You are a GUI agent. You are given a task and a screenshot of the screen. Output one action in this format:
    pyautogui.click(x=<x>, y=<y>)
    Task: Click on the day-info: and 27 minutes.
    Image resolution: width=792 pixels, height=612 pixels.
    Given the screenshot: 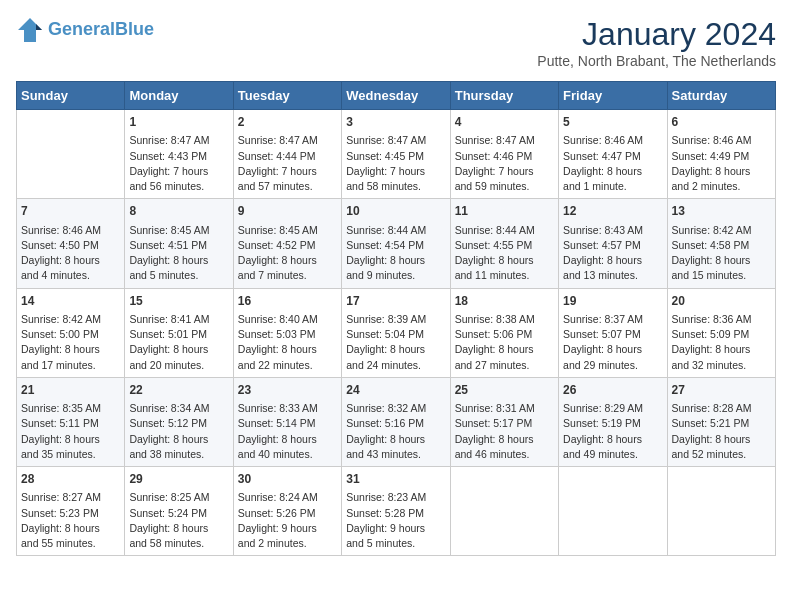 What is the action you would take?
    pyautogui.click(x=504, y=366)
    